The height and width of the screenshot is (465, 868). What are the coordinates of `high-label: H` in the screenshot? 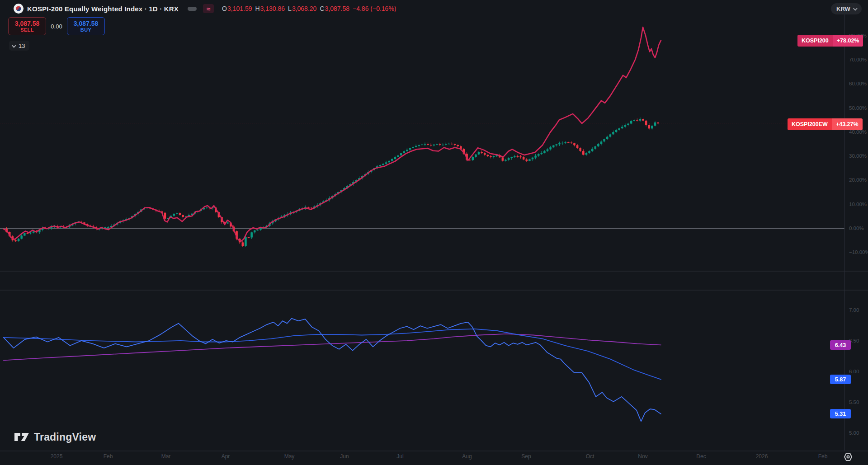 It's located at (257, 9).